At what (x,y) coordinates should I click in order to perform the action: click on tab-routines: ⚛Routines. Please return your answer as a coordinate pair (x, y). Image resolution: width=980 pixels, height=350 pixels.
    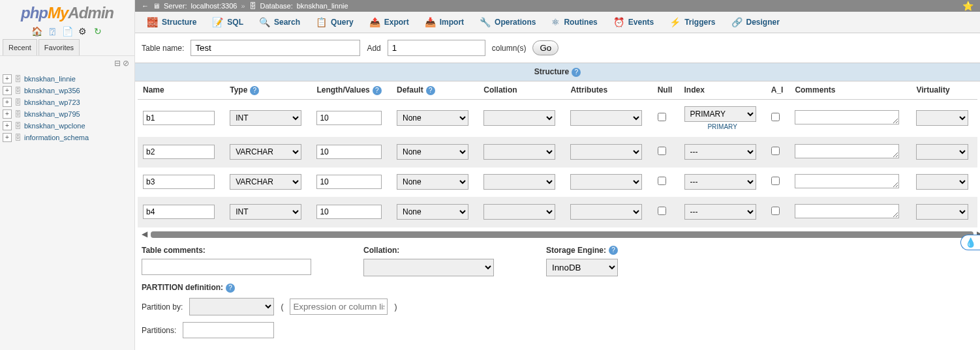
    Looking at the image, I should click on (574, 22).